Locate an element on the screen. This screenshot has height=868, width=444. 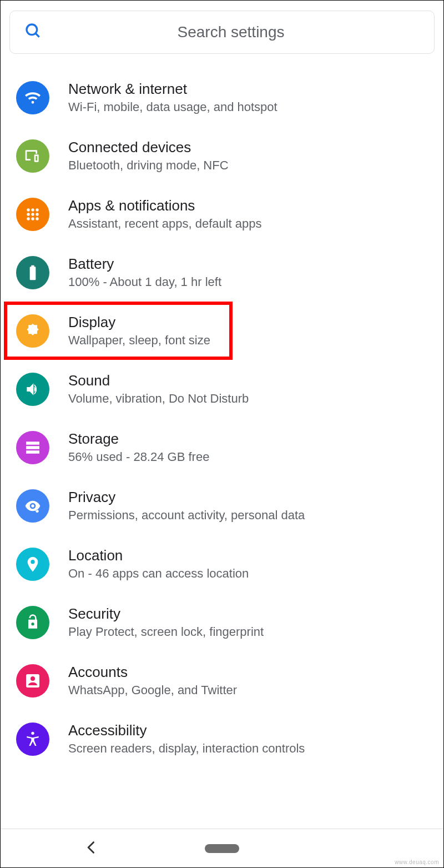
apps-icon is located at coordinates (33, 214).